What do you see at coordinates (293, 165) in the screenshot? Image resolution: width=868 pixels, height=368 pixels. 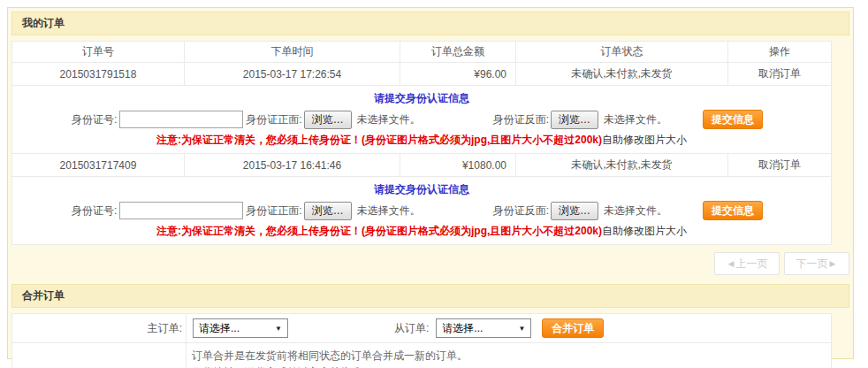 I see `order-time: 2015-03-17 16:41:46` at bounding box center [293, 165].